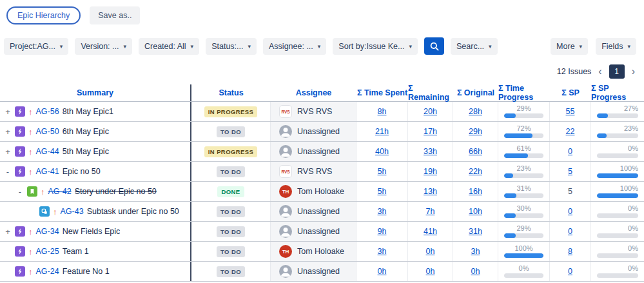 The width and height of the screenshot is (644, 283). What do you see at coordinates (571, 132) in the screenshot?
I see `sp-value: 22` at bounding box center [571, 132].